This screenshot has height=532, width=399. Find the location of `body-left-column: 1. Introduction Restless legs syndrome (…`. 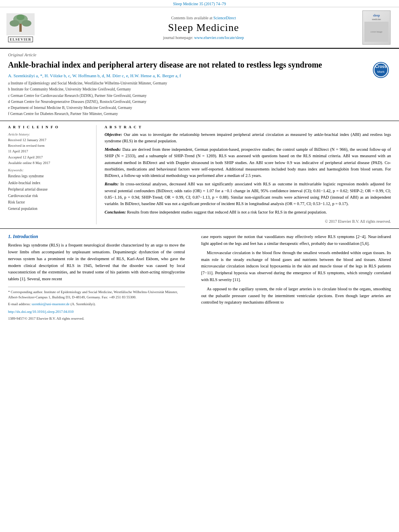

body-left-column: 1. Introduction Restless legs syndrome (… is located at coordinates (101, 278).